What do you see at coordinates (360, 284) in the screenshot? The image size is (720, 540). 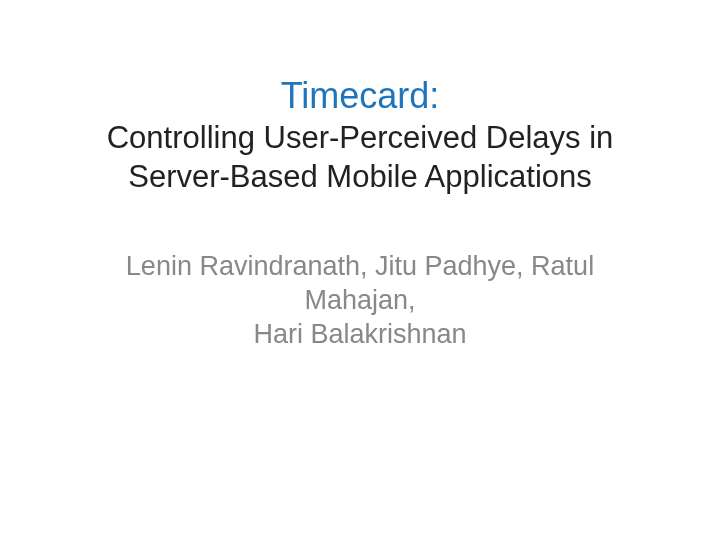 I see `authors-line: Lenin Ravindranath, Jitu Padhye, Ratul M…` at bounding box center [360, 284].